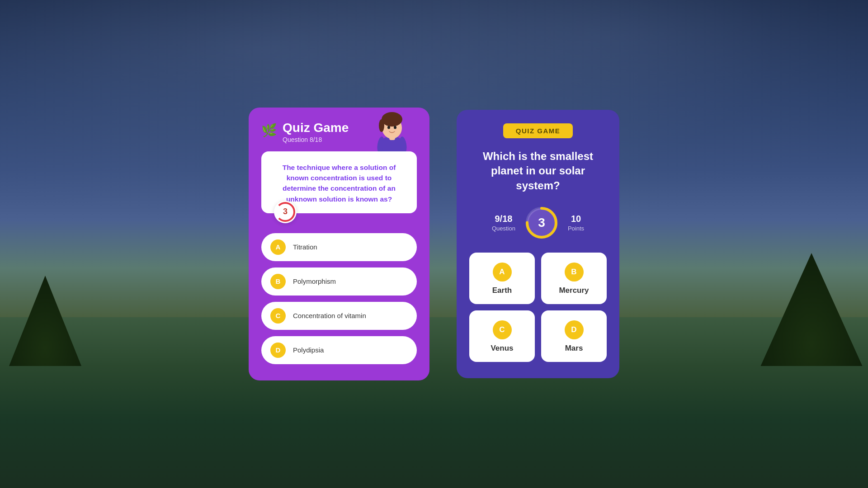  Describe the element at coordinates (339, 183) in the screenshot. I see `question-card: The technique where a solution of known …` at that location.